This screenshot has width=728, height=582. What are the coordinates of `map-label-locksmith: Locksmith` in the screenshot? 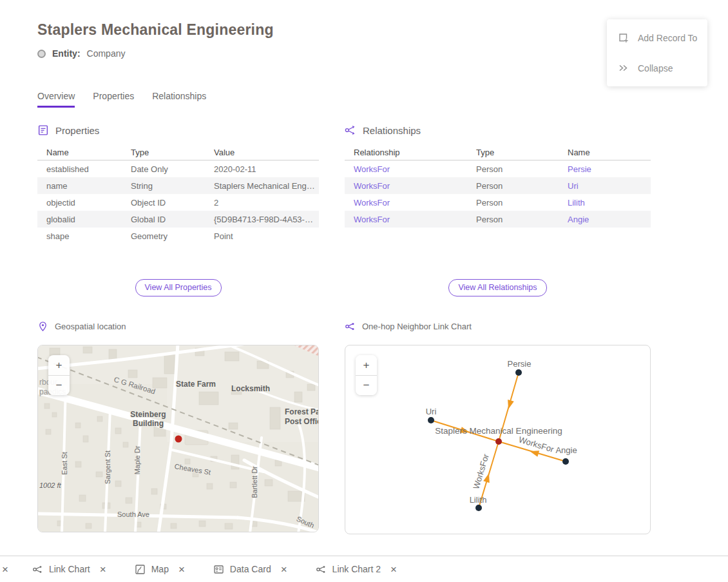 It's located at (251, 389).